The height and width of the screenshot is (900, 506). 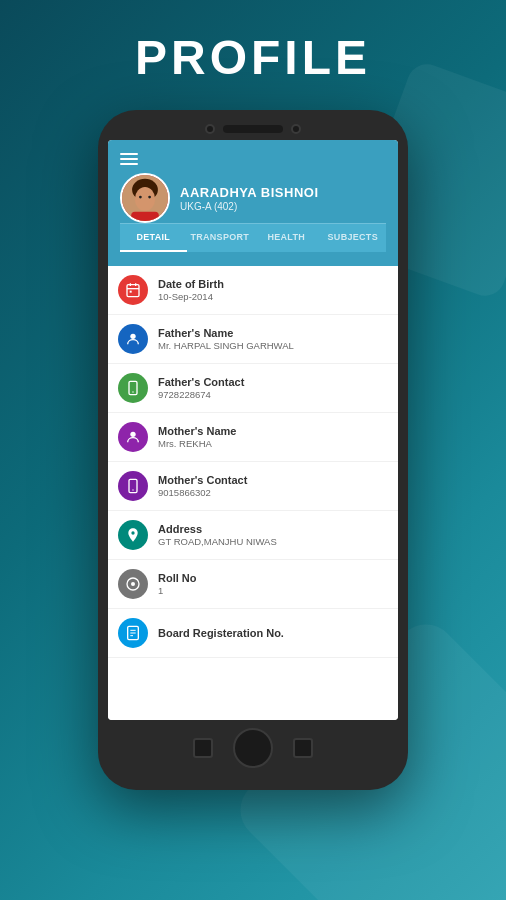 What do you see at coordinates (250, 192) in the screenshot?
I see `student-name: AARADHYA BISHNOI` at bounding box center [250, 192].